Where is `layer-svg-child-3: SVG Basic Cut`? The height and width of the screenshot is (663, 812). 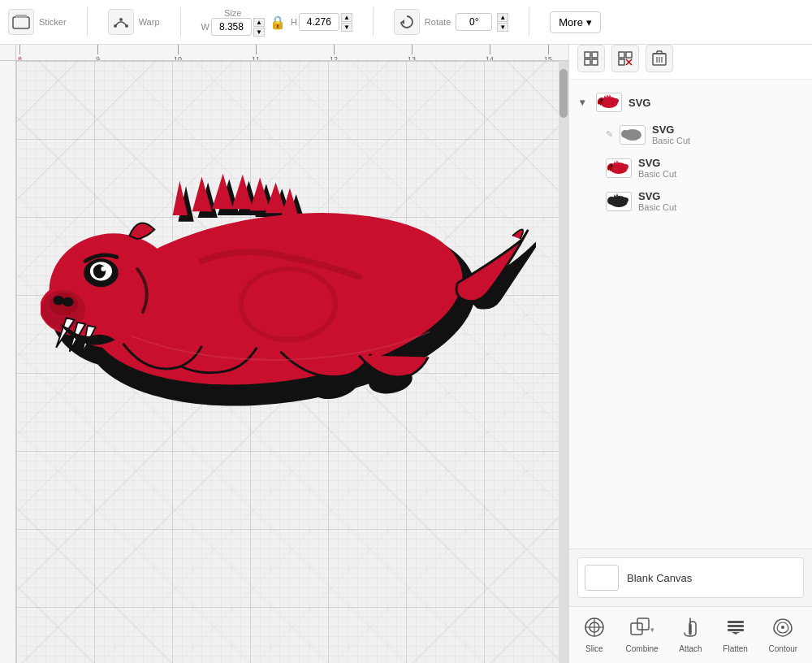 layer-svg-child-3: SVG Basic Cut is located at coordinates (690, 202).